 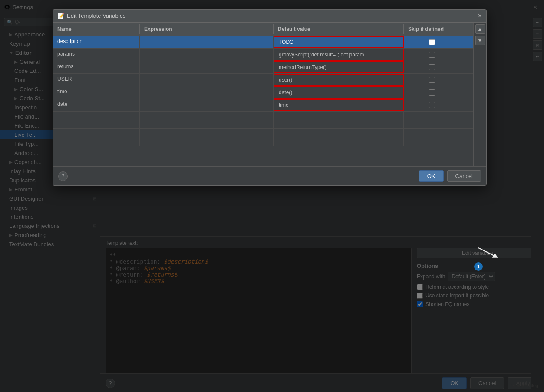 What do you see at coordinates (61, 16) in the screenshot?
I see `dialog-icon: 📝` at bounding box center [61, 16].